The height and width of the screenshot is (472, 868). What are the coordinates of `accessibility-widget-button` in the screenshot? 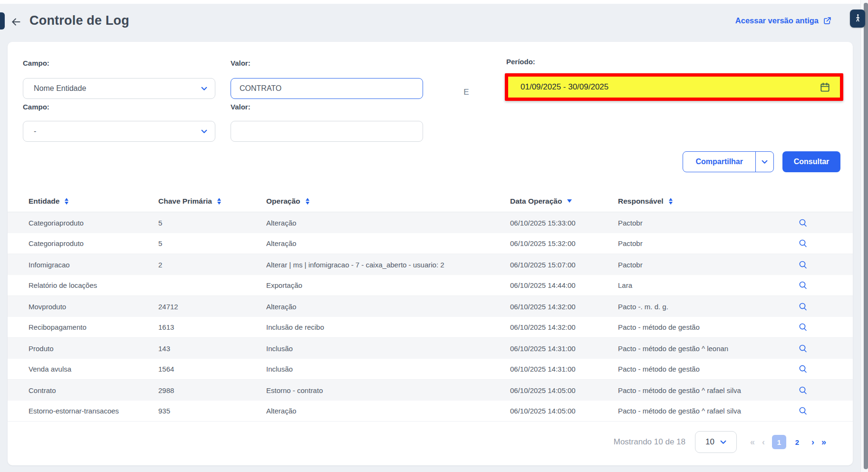 It's located at (858, 19).